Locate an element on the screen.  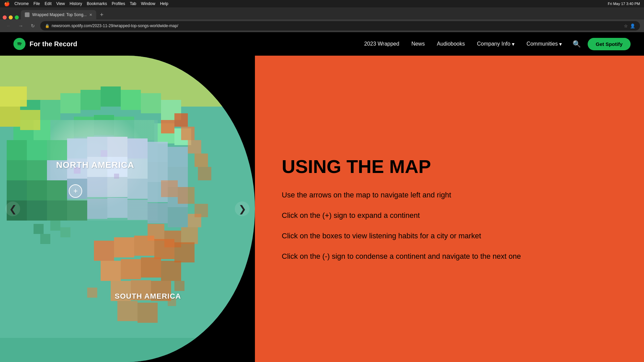
refresh-button: ↻ is located at coordinates (33, 26).